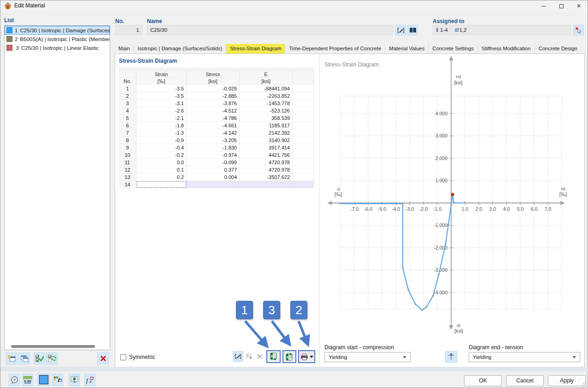  I want to click on copy-material-button, so click(24, 358).